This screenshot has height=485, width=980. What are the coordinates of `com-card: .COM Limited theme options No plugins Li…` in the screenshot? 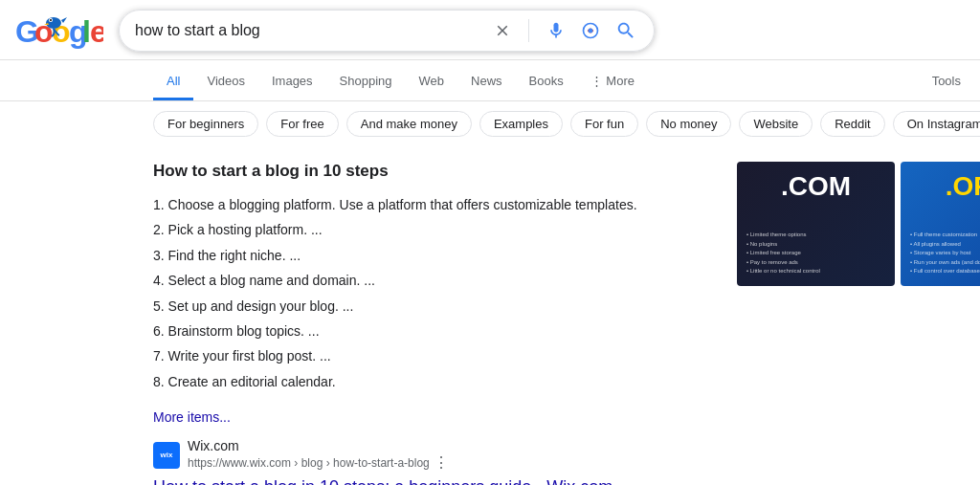 It's located at (815, 224).